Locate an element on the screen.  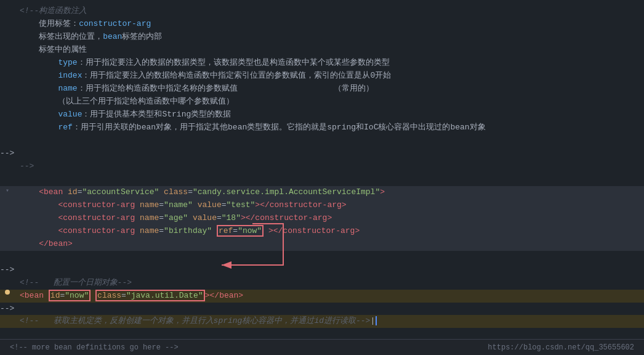
line-1: <!--构造函数注入 is located at coordinates (322, 11).